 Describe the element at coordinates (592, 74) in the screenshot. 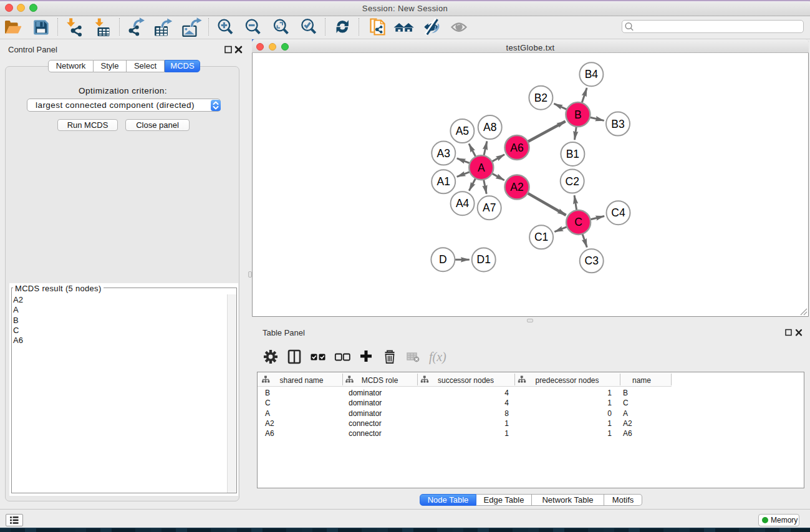

I see `svg-text: B4` at that location.